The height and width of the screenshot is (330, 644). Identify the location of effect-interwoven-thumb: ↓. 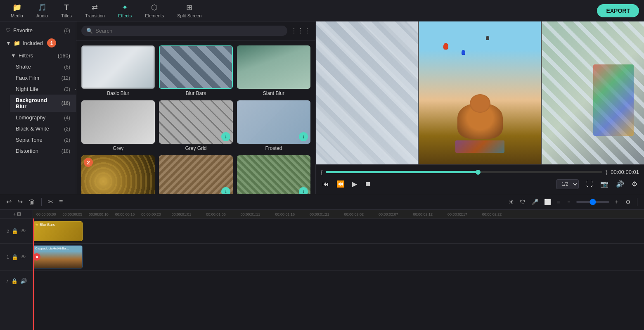
(196, 174).